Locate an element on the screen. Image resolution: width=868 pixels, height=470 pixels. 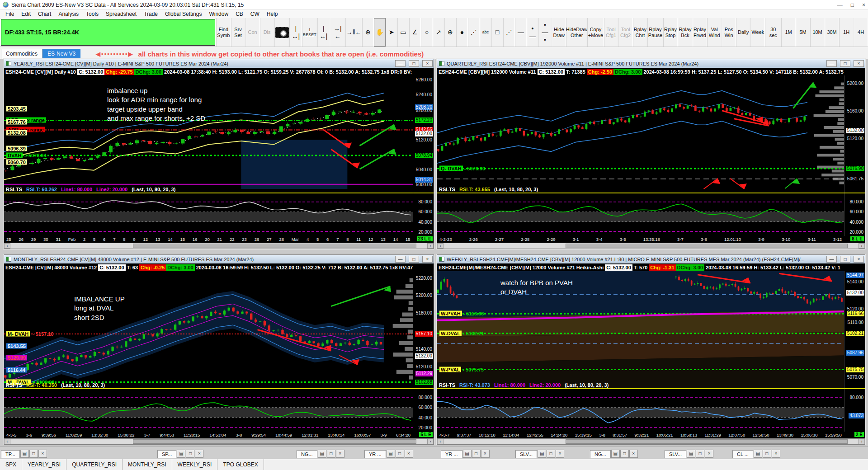
timeframe-daily-button: Daily is located at coordinates (743, 33).